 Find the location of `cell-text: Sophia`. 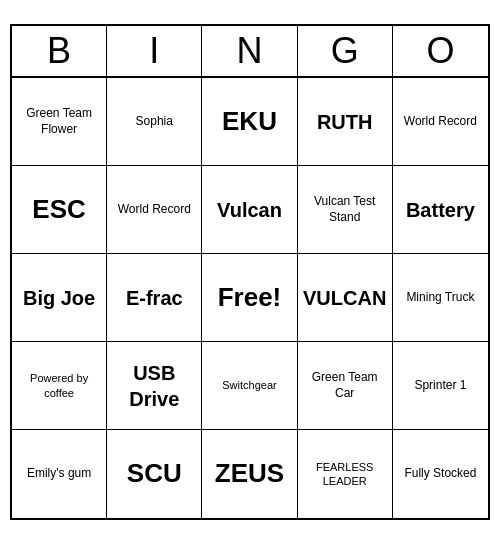

cell-text: Sophia is located at coordinates (154, 122).